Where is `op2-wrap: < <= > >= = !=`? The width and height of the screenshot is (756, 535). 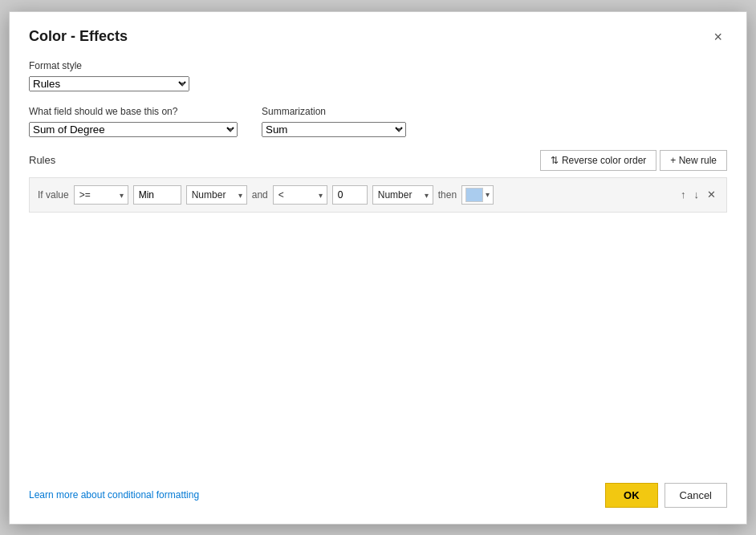
op2-wrap: < <= > >= = != is located at coordinates (300, 195).